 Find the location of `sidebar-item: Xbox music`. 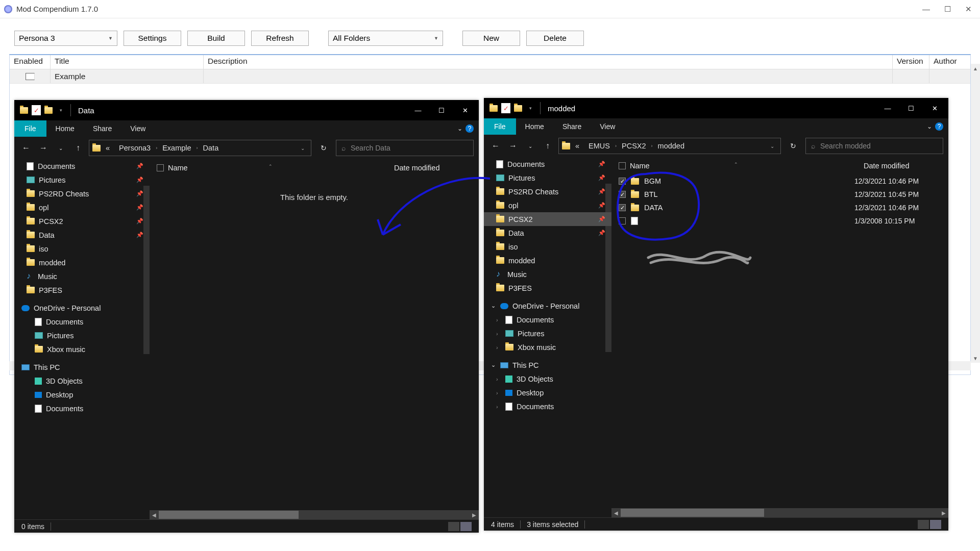

sidebar-item: Xbox music is located at coordinates (82, 349).